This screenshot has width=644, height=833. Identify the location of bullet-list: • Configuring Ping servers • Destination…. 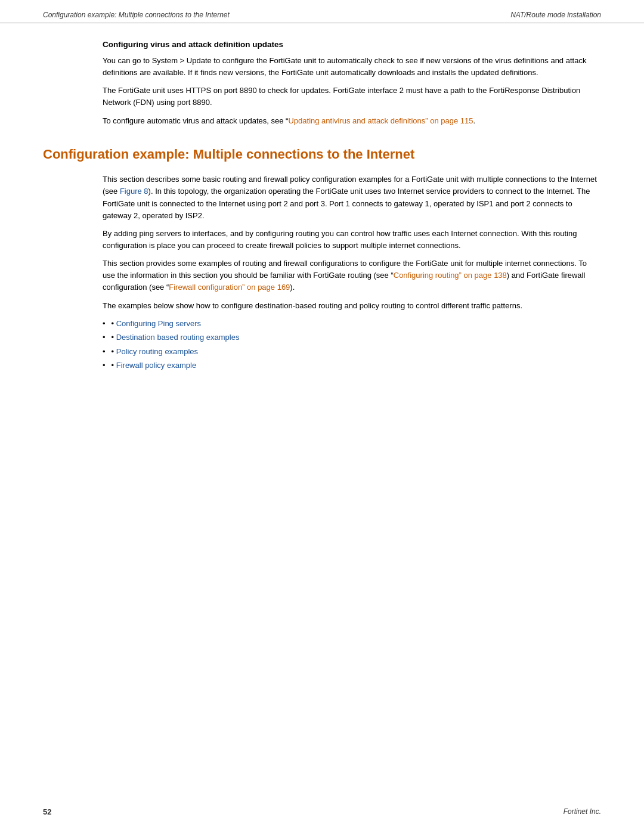
(352, 345).